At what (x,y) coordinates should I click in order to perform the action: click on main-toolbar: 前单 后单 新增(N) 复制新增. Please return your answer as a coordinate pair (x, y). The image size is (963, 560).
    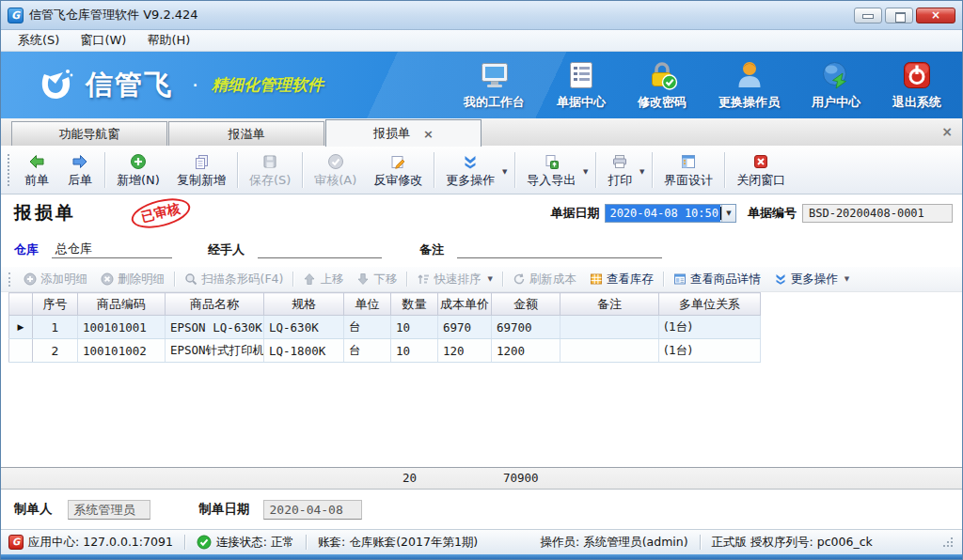
    Looking at the image, I should click on (482, 170).